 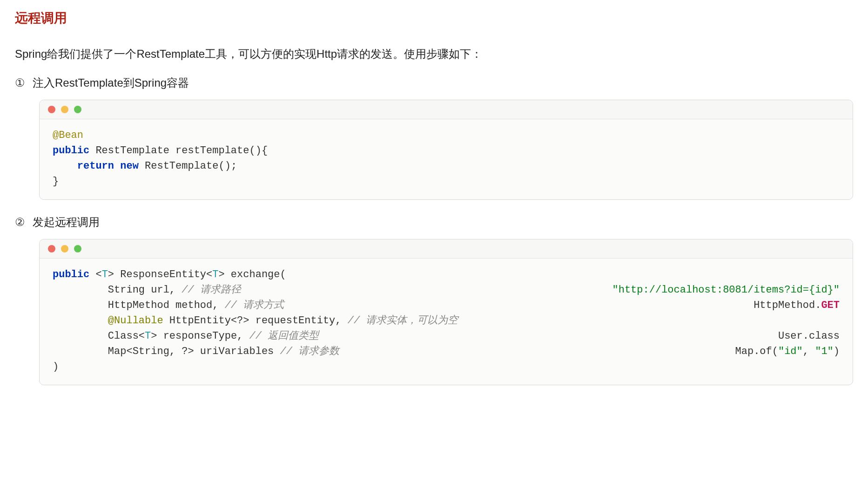 I want to click on code-string: "id", so click(x=790, y=351).